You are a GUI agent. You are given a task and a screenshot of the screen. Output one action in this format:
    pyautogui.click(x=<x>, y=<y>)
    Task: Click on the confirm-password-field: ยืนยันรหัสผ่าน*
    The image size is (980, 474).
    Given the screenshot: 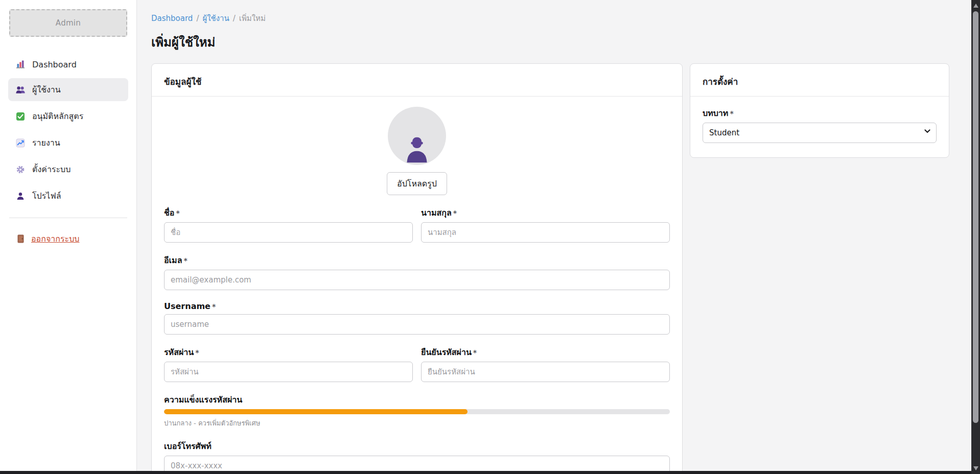 What is the action you would take?
    pyautogui.click(x=546, y=364)
    